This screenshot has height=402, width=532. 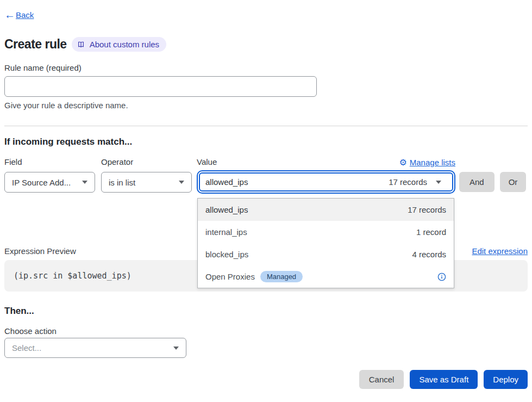 What do you see at coordinates (50, 162) in the screenshot?
I see `field-label: Field` at bounding box center [50, 162].